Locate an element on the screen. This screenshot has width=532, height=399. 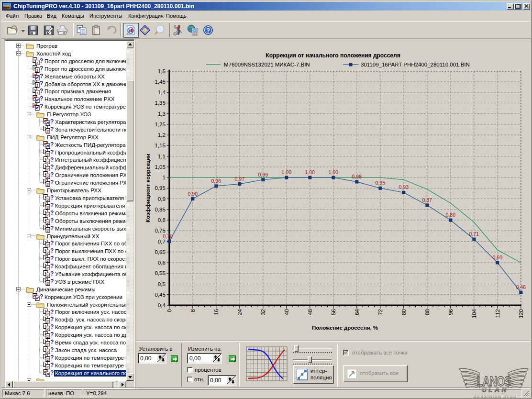
svg-text: 0,8 is located at coordinates (162, 220).